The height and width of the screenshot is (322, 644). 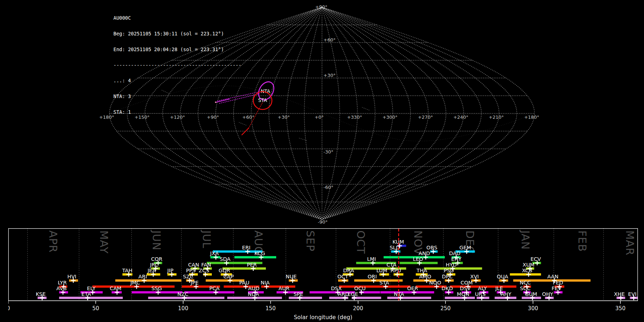 I want to click on shower-label-nia: NIA, so click(x=265, y=283).